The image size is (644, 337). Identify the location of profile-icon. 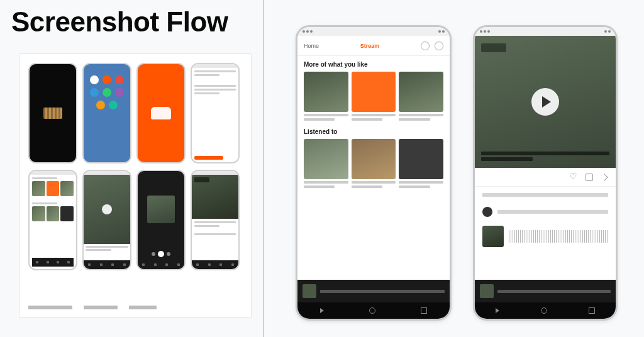
(439, 46).